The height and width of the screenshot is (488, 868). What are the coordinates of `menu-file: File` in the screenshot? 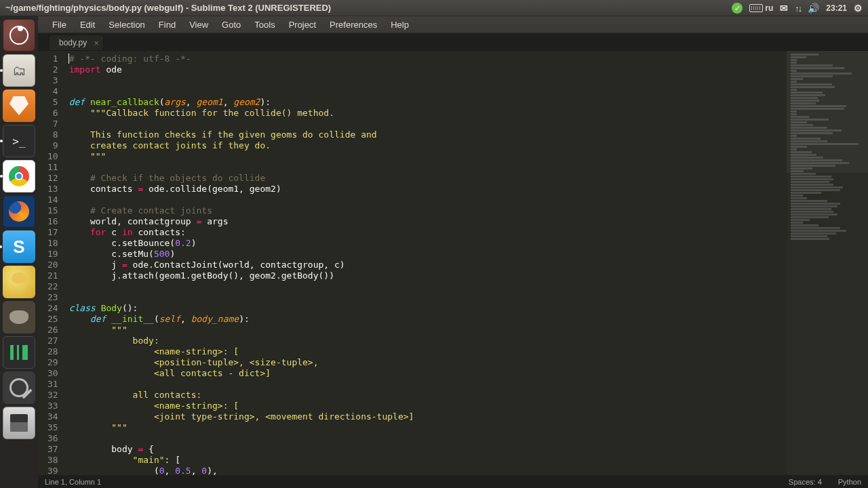 It's located at (60, 24).